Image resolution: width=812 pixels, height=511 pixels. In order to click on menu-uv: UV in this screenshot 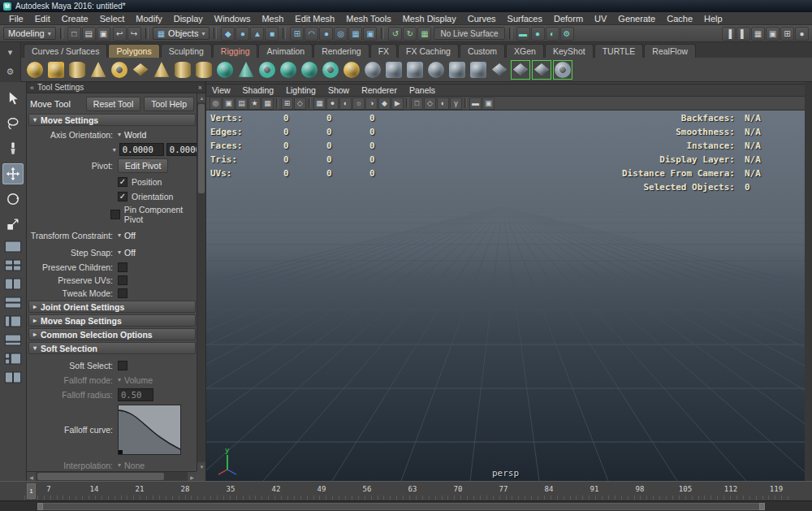, I will do `click(601, 19)`.